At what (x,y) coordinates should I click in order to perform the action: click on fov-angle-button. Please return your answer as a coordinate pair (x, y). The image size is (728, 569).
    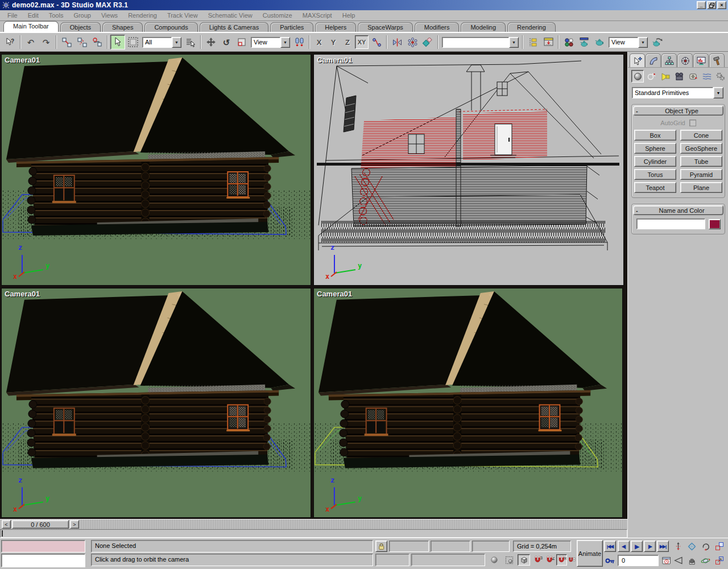
    Looking at the image, I should click on (678, 560).